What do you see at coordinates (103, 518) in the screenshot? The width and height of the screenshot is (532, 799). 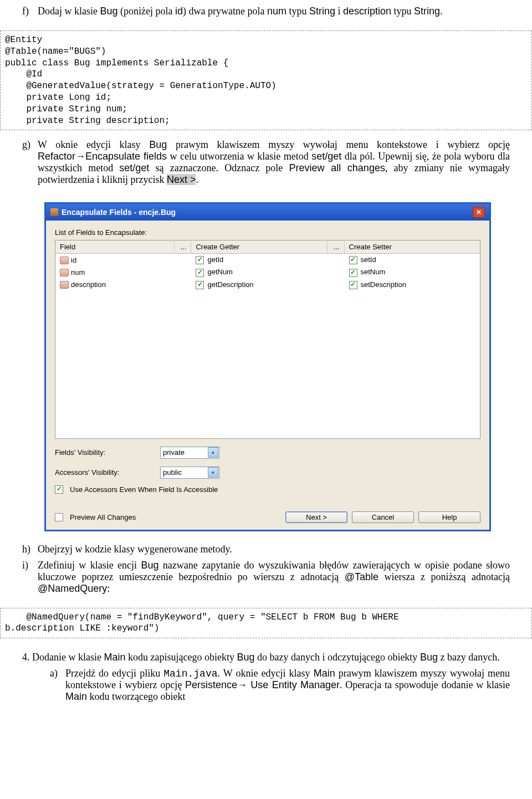 I see `preview-all-label: Preview All Changes` at bounding box center [103, 518].